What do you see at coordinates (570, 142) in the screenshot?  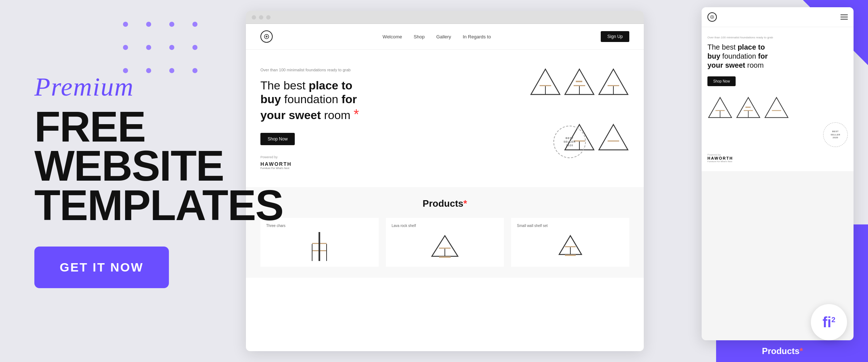 I see `best-seller-badge: BESTSELLER2020` at bounding box center [570, 142].